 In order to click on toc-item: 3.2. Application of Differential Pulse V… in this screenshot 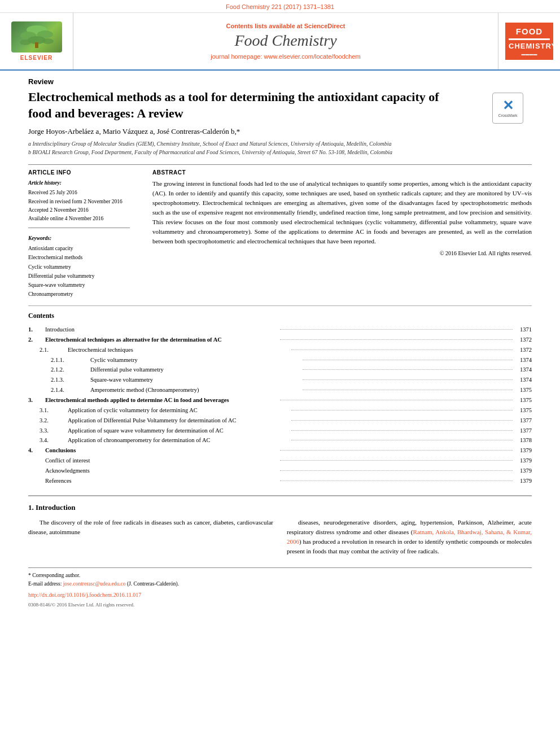, I will do `click(280, 421)`.